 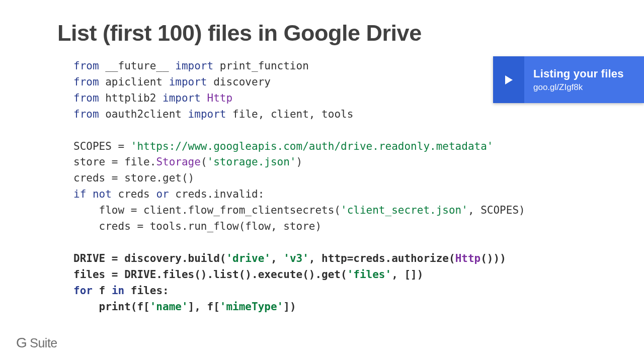 I want to click on code-text: creds = store.get(), so click(x=134, y=178).